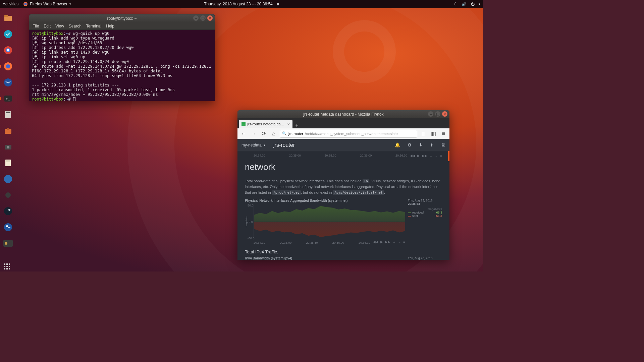  Describe the element at coordinates (75, 26) in the screenshot. I see `menu-search: Search` at that location.